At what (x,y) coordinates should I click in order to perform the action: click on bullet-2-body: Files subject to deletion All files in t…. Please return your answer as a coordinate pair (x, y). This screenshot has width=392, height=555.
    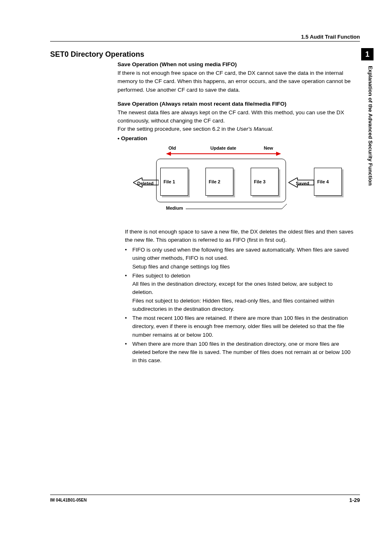
    Looking at the image, I should click on (243, 293).